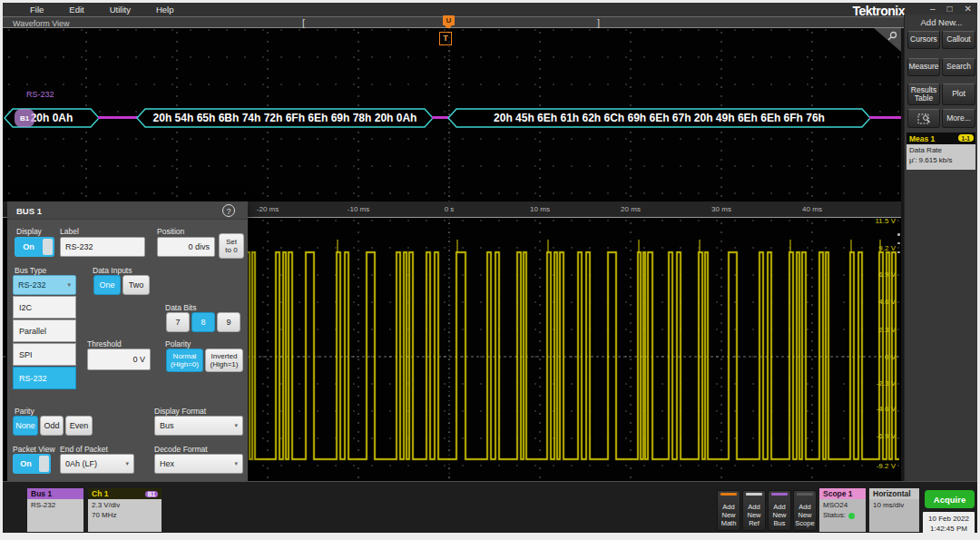 The image size is (980, 540). Describe the element at coordinates (44, 285) in the screenshot. I see `bus-type-dropdown: RS-232 ▾` at that location.